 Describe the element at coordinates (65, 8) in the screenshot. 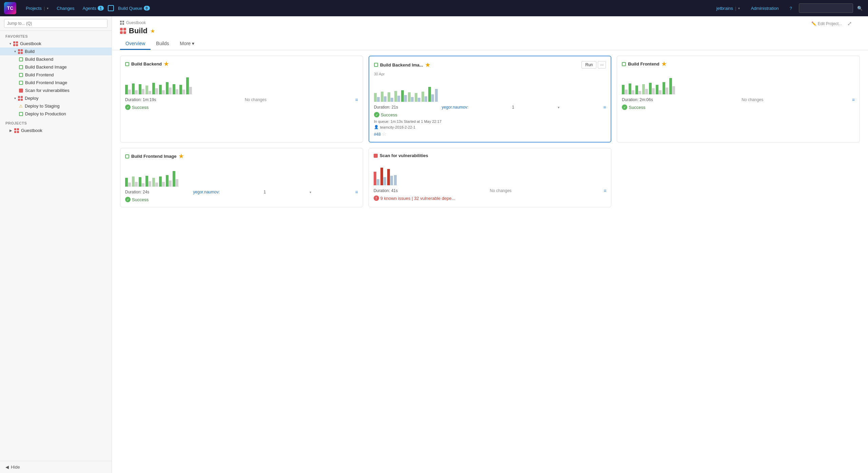

I see `nav-changes: Changes` at that location.